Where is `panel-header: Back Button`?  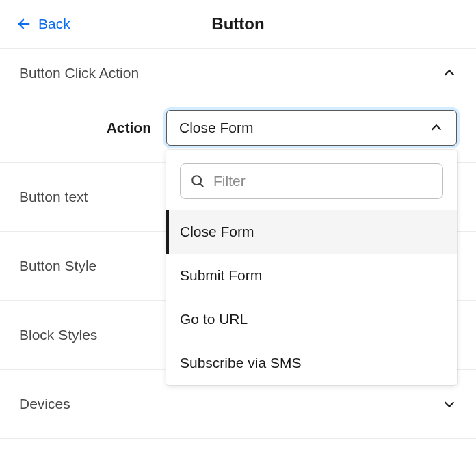 panel-header: Back Button is located at coordinates (238, 24).